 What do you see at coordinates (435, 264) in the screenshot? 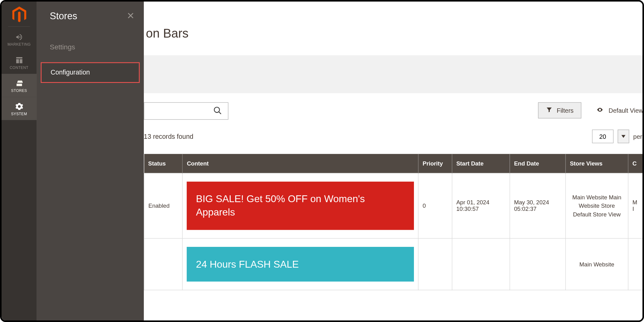
I see `cell-priority` at bounding box center [435, 264].